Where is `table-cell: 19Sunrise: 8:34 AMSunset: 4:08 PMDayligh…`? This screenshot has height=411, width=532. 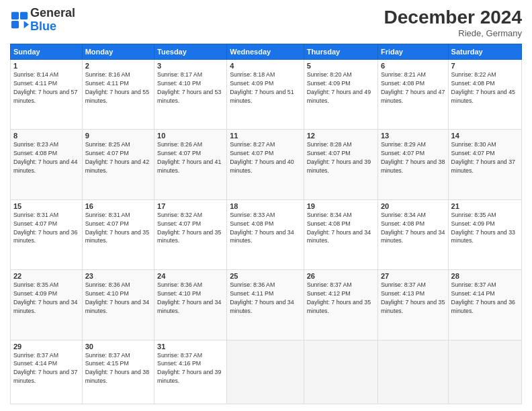
table-cell: 19Sunrise: 8:34 AMSunset: 4:08 PMDayligh… is located at coordinates (341, 234).